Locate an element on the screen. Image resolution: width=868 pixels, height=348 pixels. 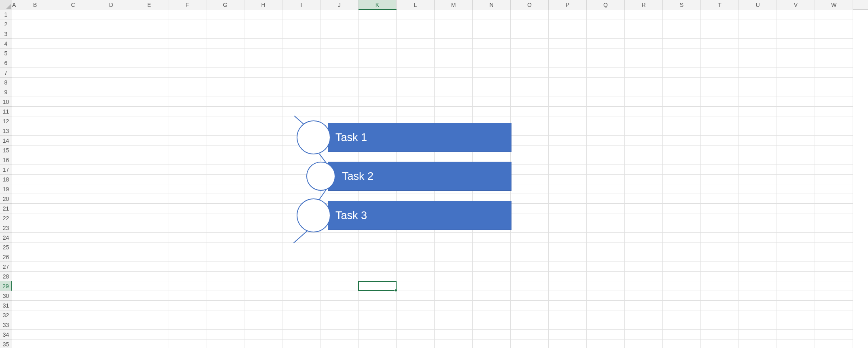
cell-I32 is located at coordinates (301, 315).